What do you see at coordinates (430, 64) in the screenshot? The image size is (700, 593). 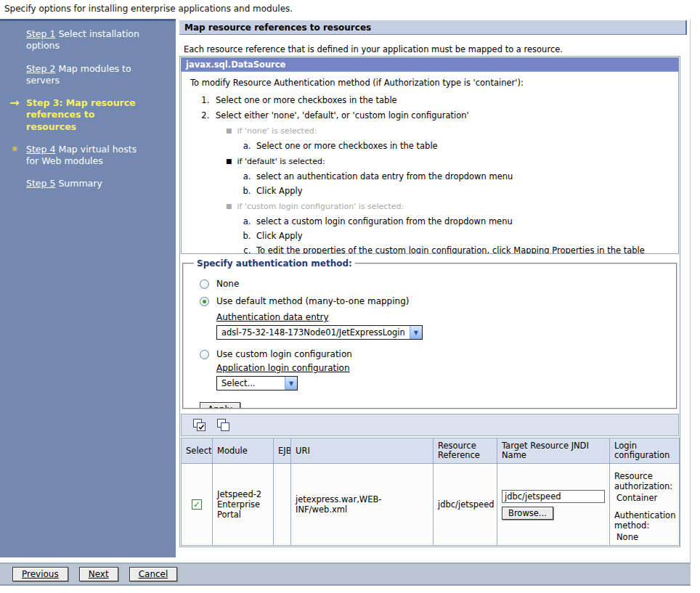 I see `section-header-datasource: javax.sql.DataSource` at bounding box center [430, 64].